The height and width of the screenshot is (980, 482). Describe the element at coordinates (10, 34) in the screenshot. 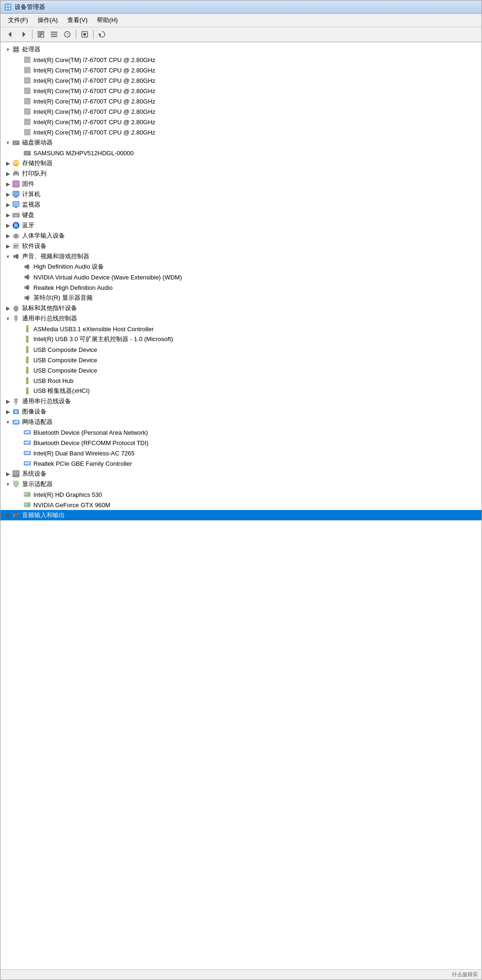

I see `back-button` at that location.